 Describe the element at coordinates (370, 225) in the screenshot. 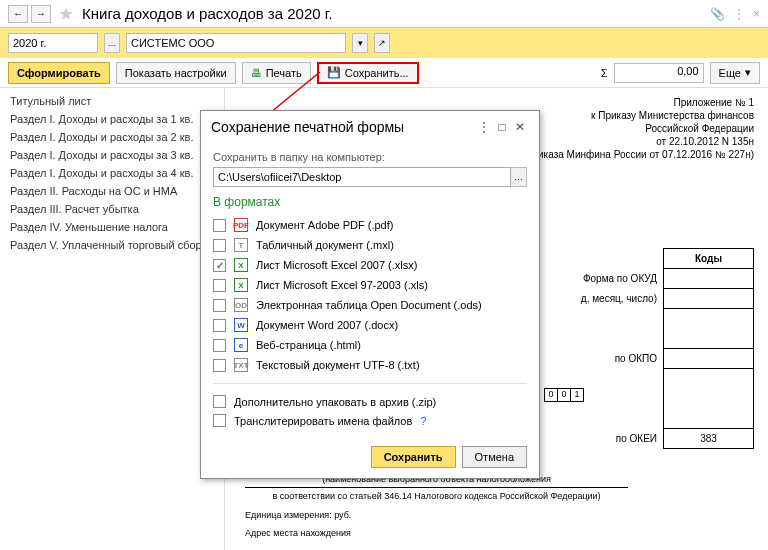

I see `format-row: PDF Документ Adobe PDF (.pdf)` at that location.